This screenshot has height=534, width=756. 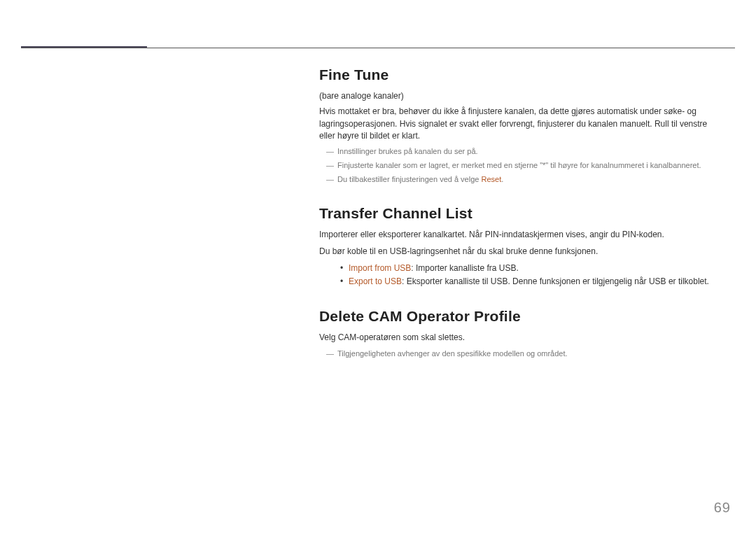 What do you see at coordinates (519, 75) in the screenshot?
I see `heading-fine-tune: Fine Tune` at bounding box center [519, 75].